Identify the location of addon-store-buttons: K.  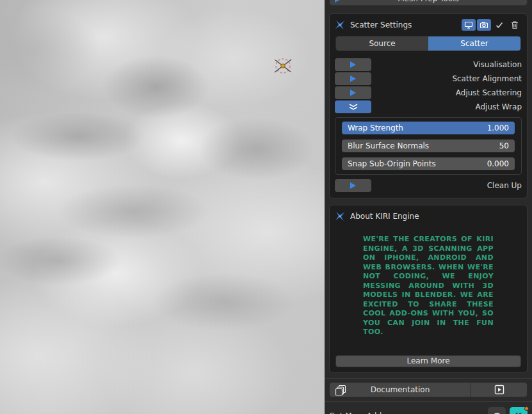
(508, 411).